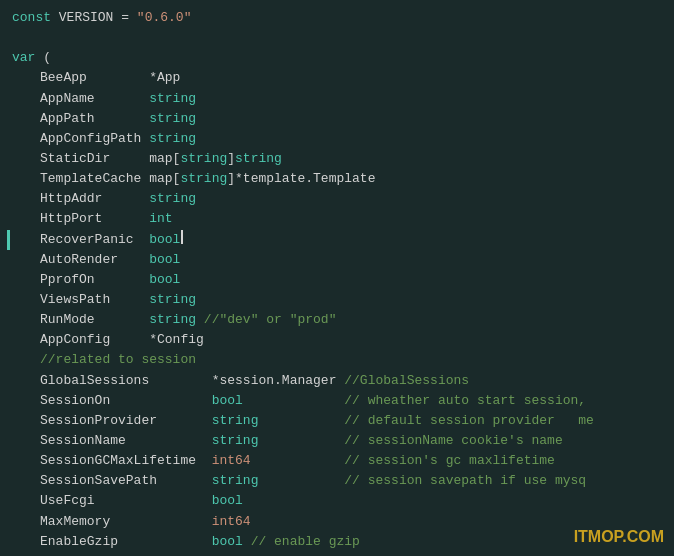  I want to click on code-token: // sessionName cookie's name, so click(410, 441).